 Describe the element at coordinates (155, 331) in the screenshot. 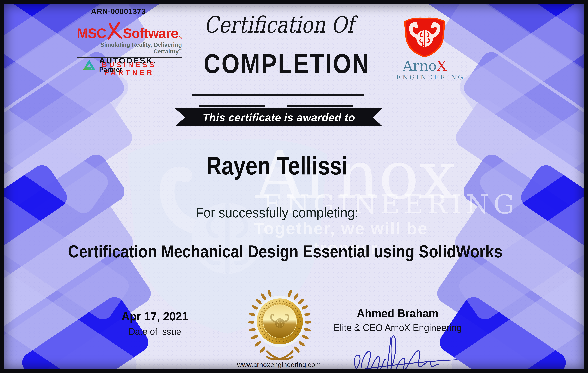

I see `issue-date-label: Date of Issue` at that location.